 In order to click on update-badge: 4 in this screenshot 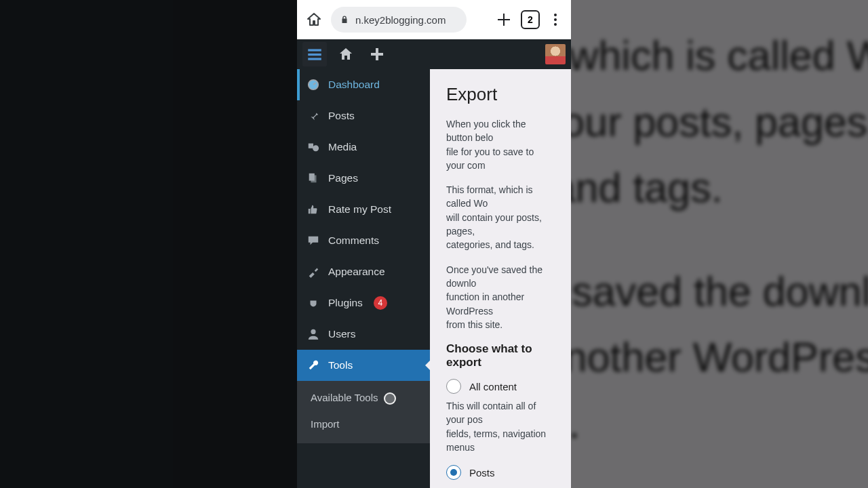, I will do `click(380, 303)`.